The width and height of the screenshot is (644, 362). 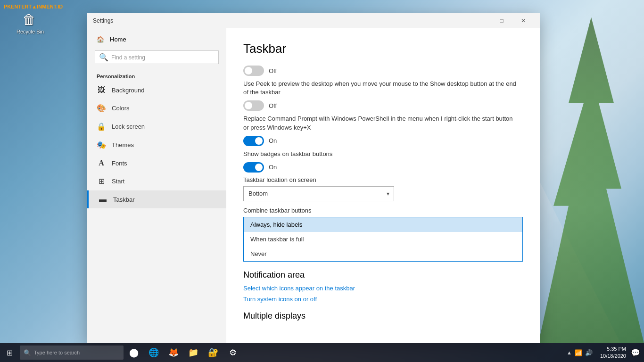 What do you see at coordinates (258, 254) in the screenshot?
I see `combine-option-never-label: Never` at bounding box center [258, 254].